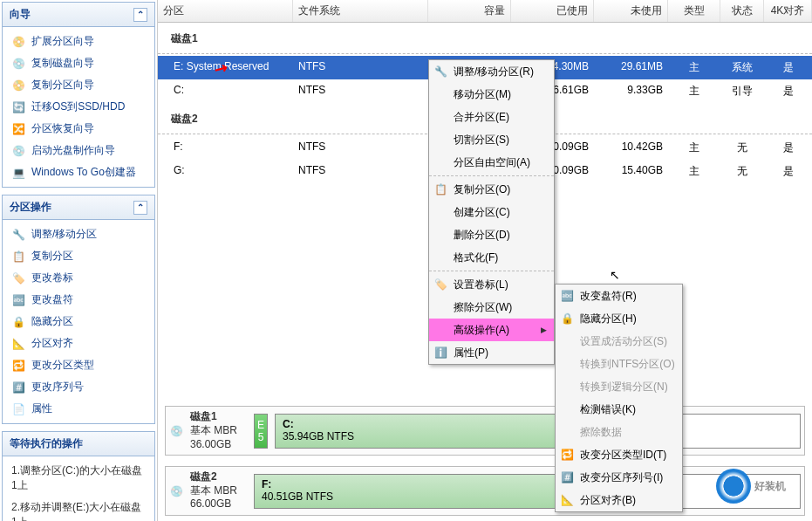 This screenshot has height=521, width=812. What do you see at coordinates (78, 300) in the screenshot?
I see `sidebar-item: 🔤 更改盘符` at bounding box center [78, 300].